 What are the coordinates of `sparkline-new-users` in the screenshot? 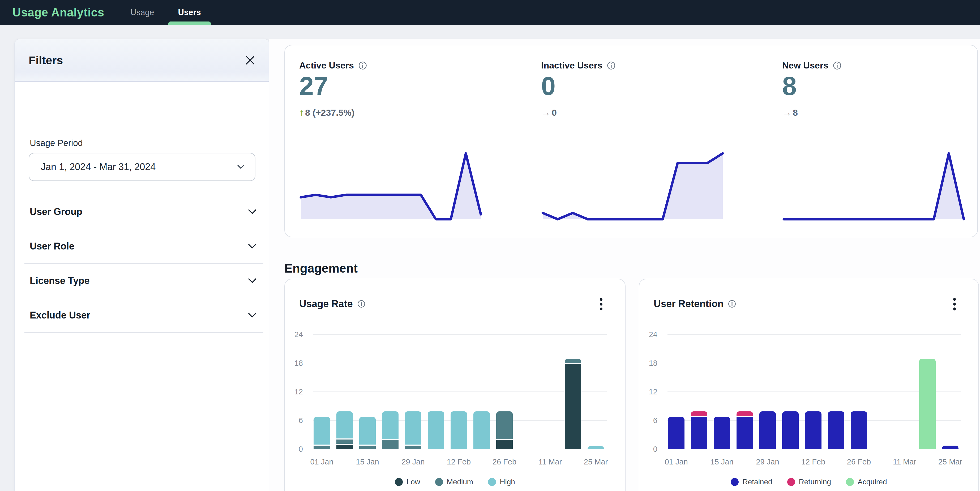 It's located at (874, 186).